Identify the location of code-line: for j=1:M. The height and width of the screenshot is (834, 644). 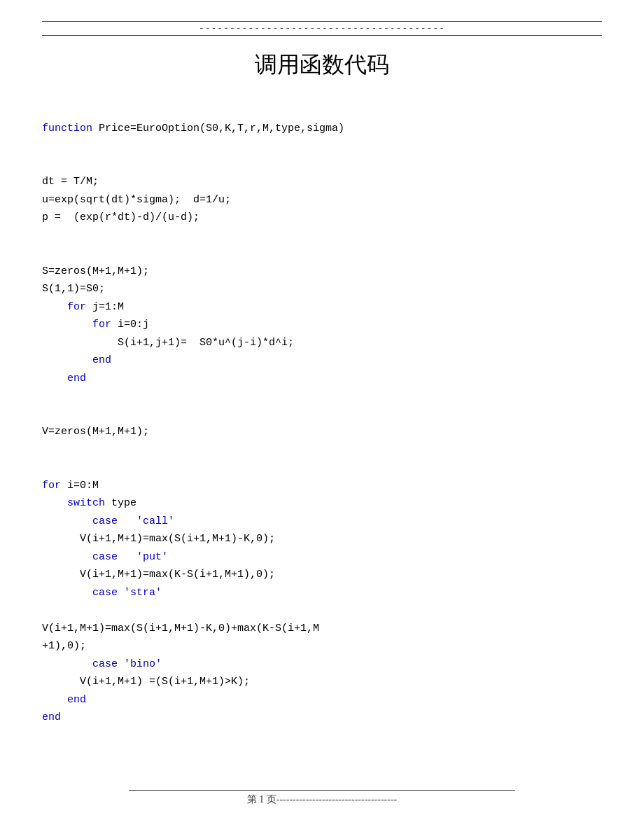
(322, 307).